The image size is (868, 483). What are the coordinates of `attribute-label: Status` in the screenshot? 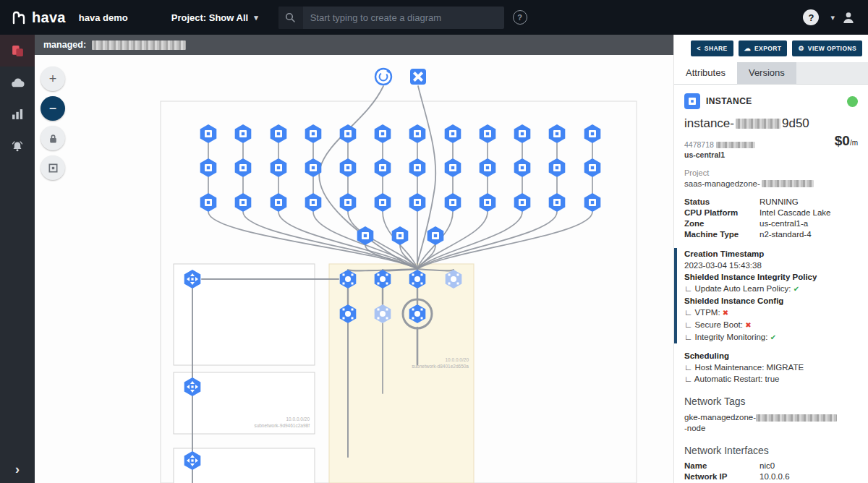 It's located at (722, 202).